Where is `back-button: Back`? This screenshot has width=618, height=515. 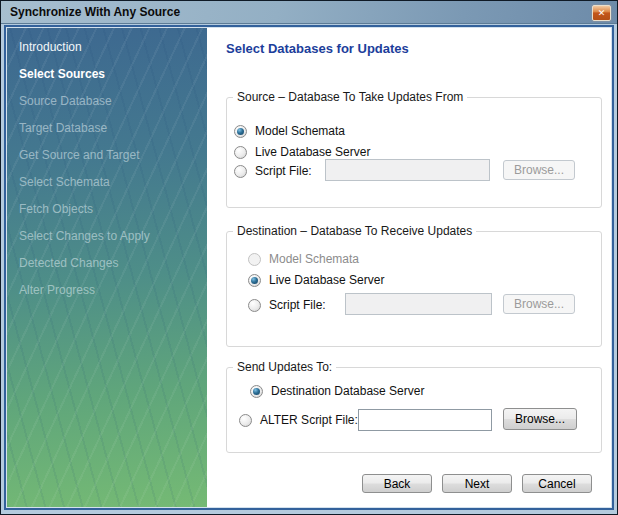 back-button: Back is located at coordinates (397, 484).